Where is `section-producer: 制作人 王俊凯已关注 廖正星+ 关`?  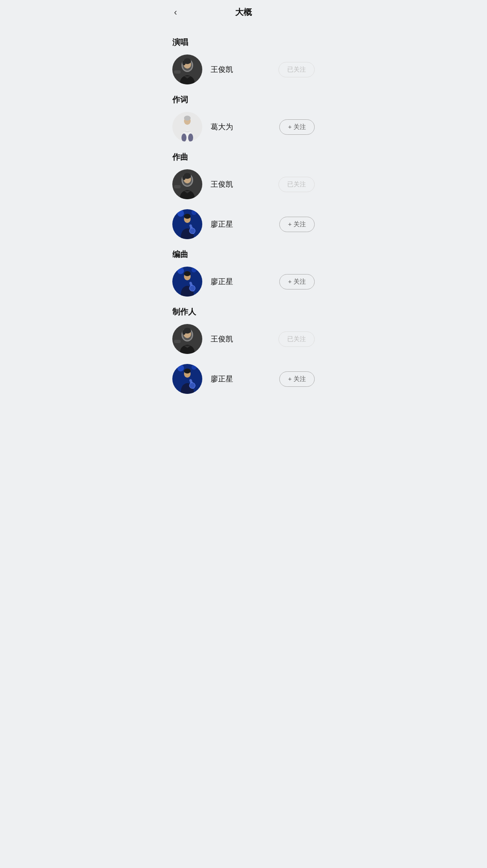 section-producer: 制作人 王俊凯已关注 廖正星+ 关 is located at coordinates (244, 350).